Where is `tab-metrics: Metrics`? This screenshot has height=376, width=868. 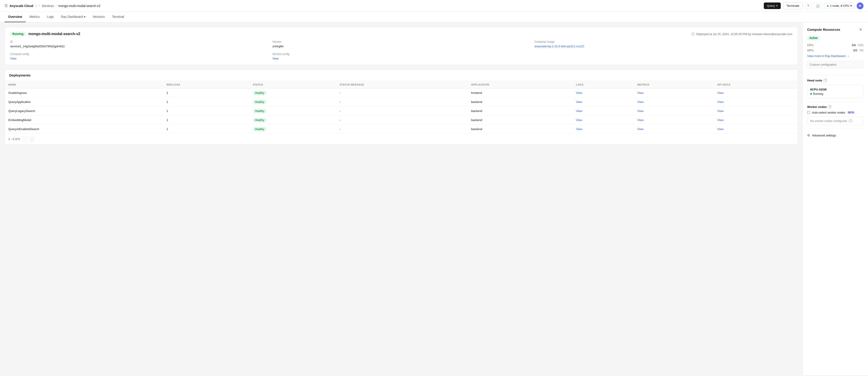 tab-metrics: Metrics is located at coordinates (34, 17).